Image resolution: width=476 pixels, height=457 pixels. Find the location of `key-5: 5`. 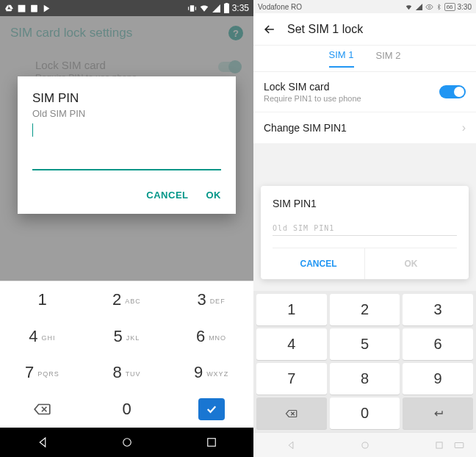

key-5: 5 is located at coordinates (365, 344).